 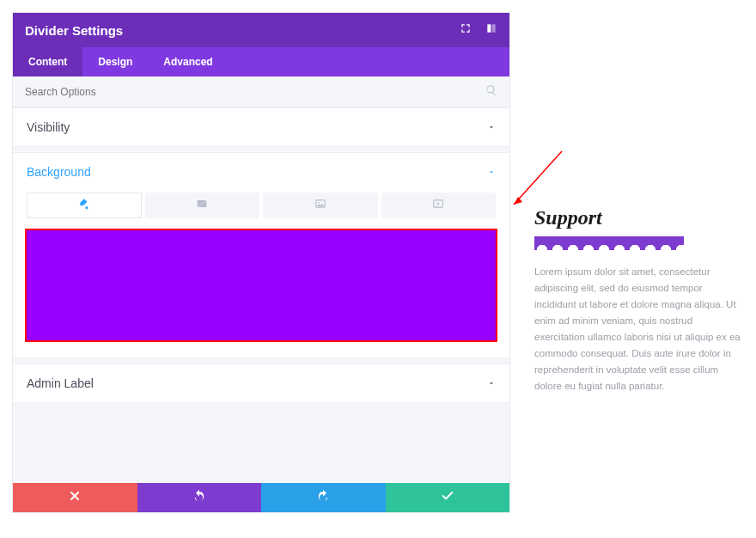 What do you see at coordinates (115, 62) in the screenshot?
I see `tab-design: Design` at bounding box center [115, 62].